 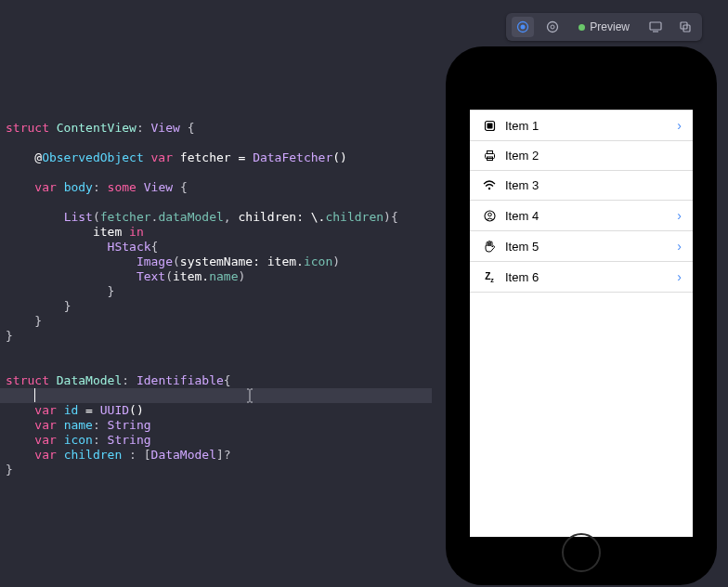 I want to click on var-fetcher: fetcher, so click(x=206, y=158).